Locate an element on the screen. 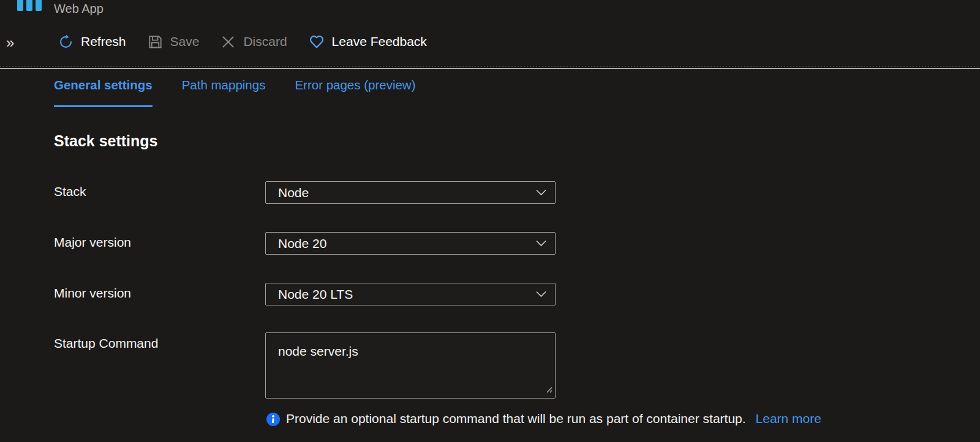  command-bar: Refresh Save Discard is located at coordinates (243, 42).